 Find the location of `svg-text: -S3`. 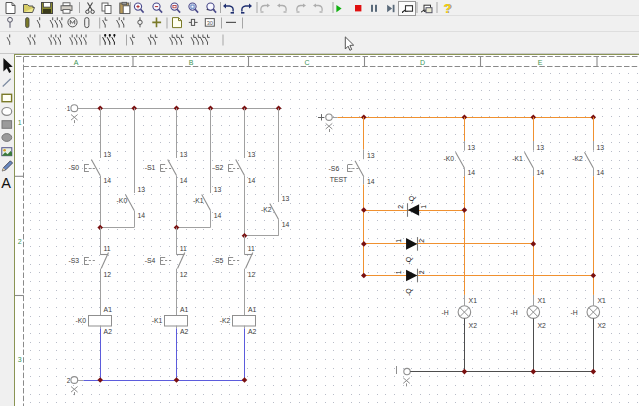

svg-text: -S3 is located at coordinates (74, 260).